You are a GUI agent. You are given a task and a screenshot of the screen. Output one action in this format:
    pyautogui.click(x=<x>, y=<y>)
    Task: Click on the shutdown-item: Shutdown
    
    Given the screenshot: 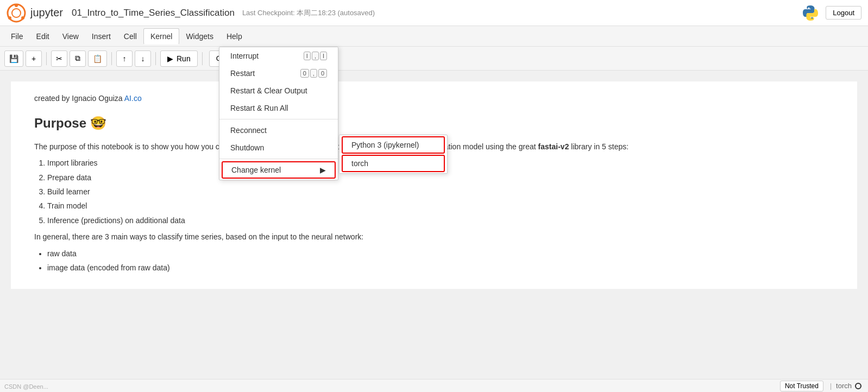 What is the action you would take?
    pyautogui.click(x=279, y=148)
    